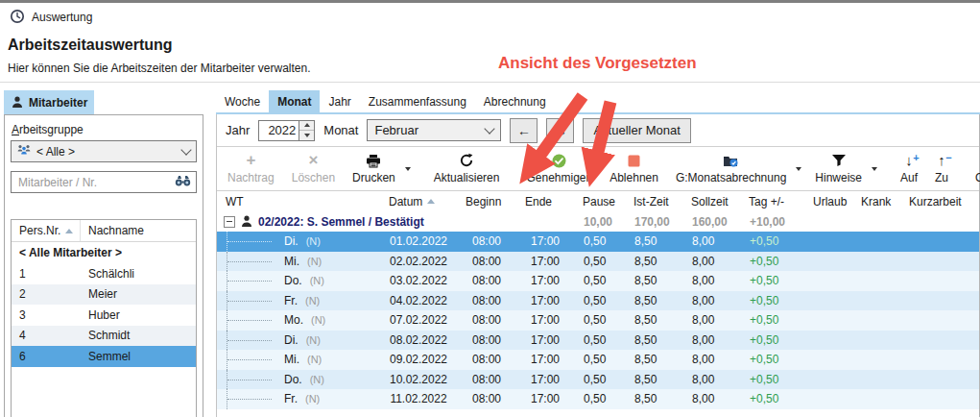  I want to click on column-beginn: Beginn, so click(487, 202).